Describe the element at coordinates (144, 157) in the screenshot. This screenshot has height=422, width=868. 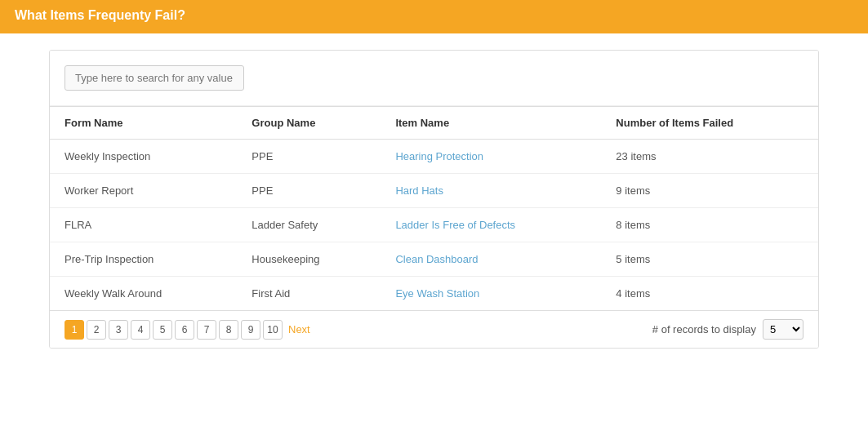
I see `cell-form-name: Weekly Inspection` at that location.